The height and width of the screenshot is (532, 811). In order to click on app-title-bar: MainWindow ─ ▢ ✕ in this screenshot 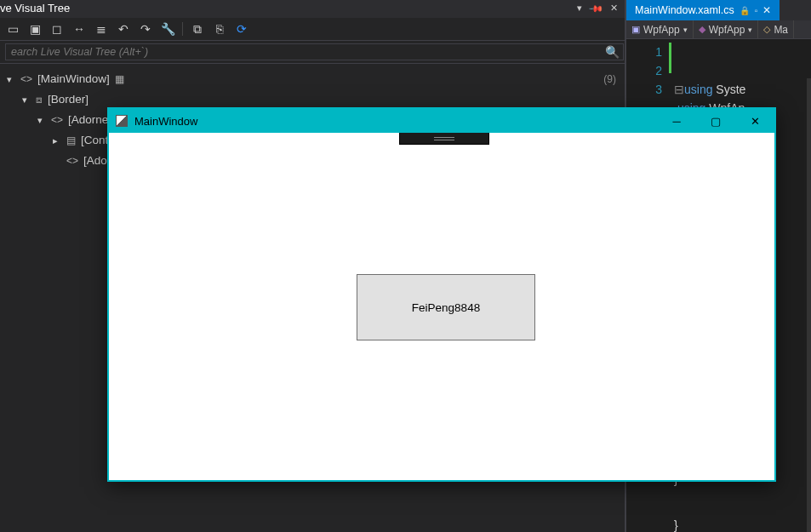, I will do `click(442, 121)`.